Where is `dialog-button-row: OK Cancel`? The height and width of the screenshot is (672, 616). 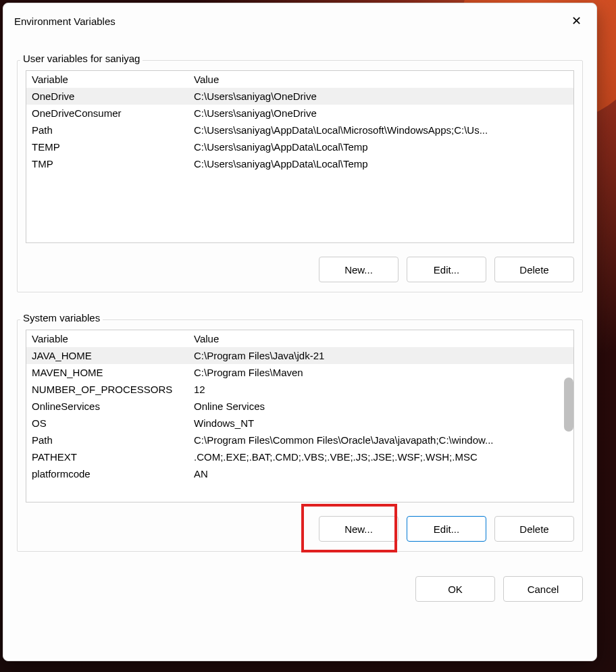 dialog-button-row: OK Cancel is located at coordinates (300, 589).